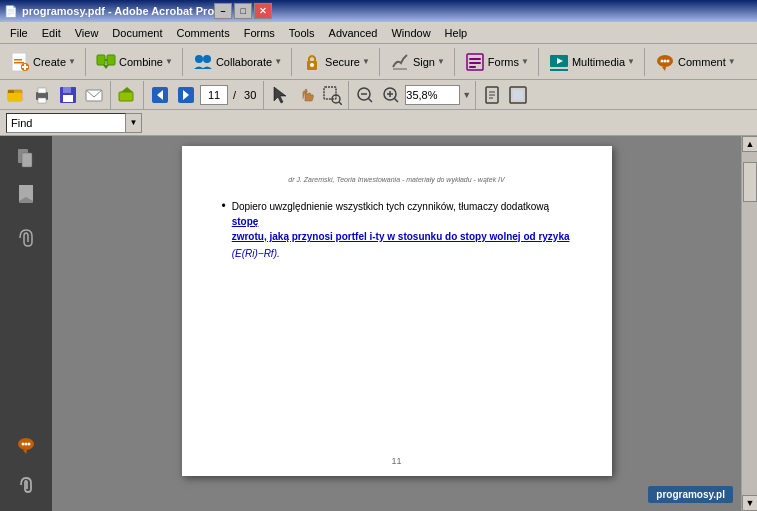 Image resolution: width=757 pixels, height=511 pixels. I want to click on multimedia-button: Multimedia ▼, so click(592, 62).